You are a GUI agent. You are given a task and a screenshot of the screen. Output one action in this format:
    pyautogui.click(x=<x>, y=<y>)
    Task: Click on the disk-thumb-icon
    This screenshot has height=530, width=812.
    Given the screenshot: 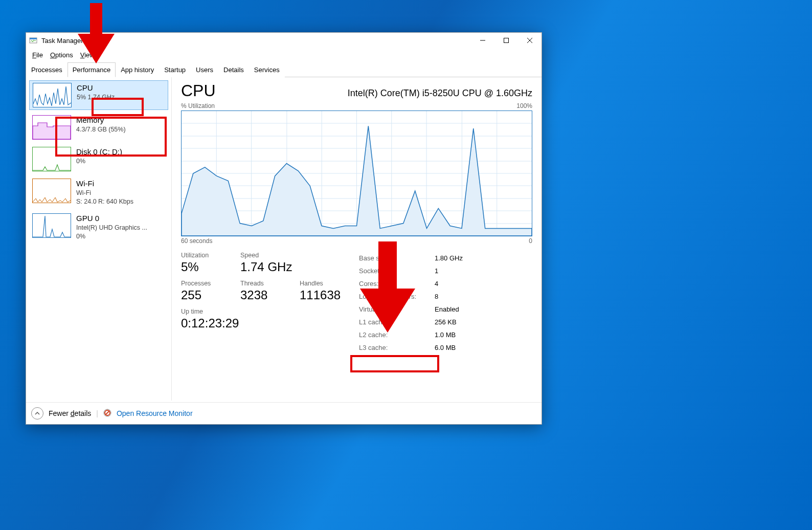 What is the action you would take?
    pyautogui.click(x=52, y=159)
    